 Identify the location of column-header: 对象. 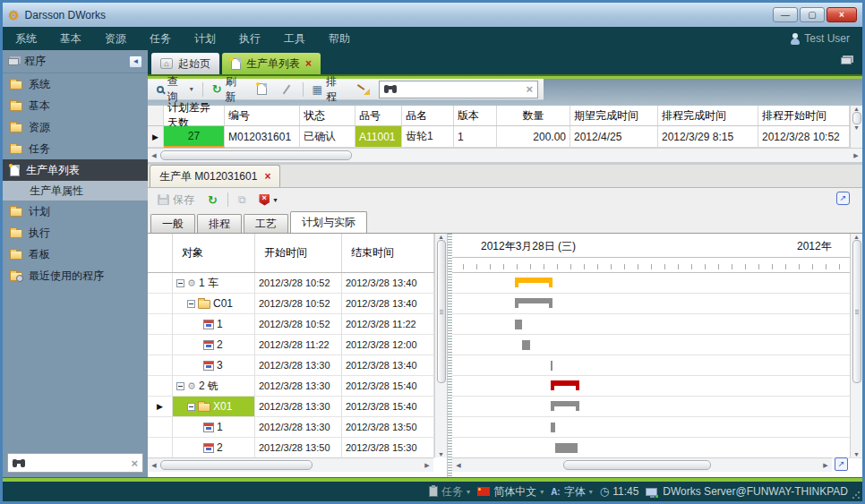
(214, 252).